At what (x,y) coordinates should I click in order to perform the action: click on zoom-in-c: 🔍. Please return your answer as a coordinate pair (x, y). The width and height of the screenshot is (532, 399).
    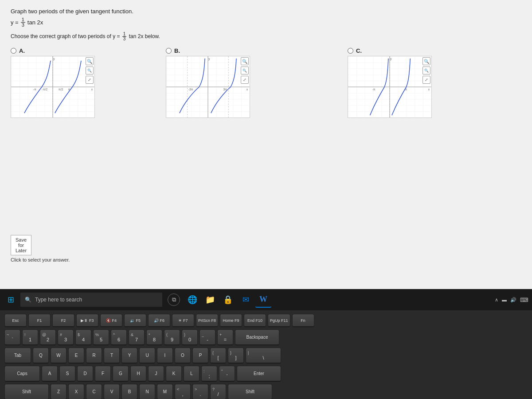
    Looking at the image, I should click on (426, 61).